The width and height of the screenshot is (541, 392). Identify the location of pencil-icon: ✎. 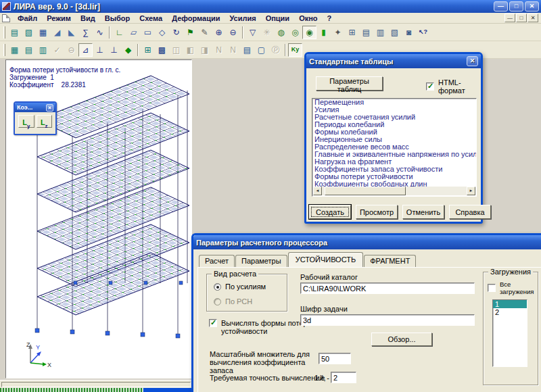
(204, 32).